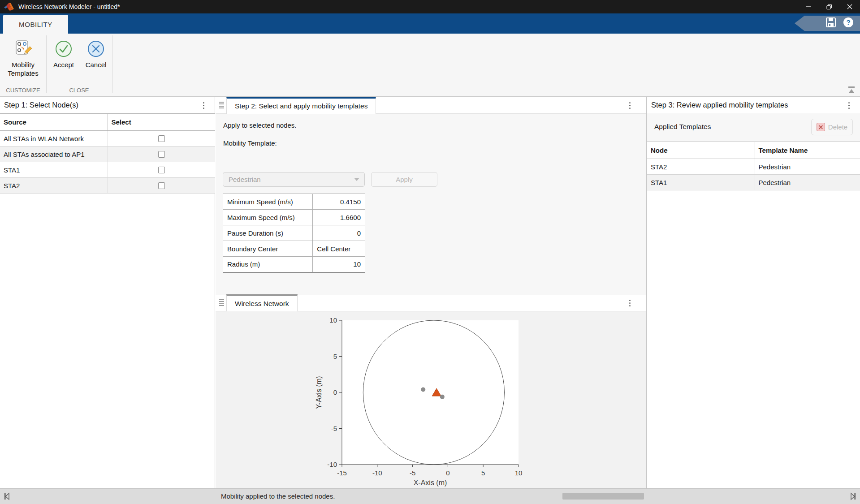 The image size is (860, 504). Describe the element at coordinates (54, 139) in the screenshot. I see `source-cell: All STAs in WLAN Network` at that location.